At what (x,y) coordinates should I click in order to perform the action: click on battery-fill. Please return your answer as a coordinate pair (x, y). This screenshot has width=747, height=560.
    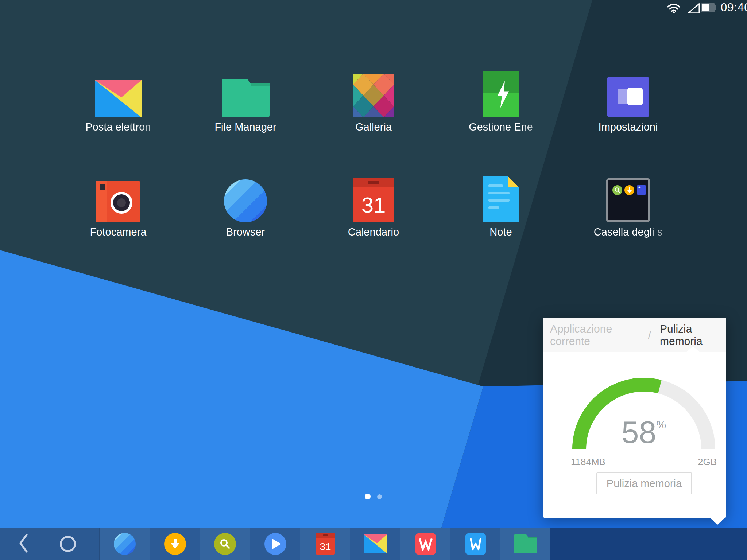
    Looking at the image, I should click on (705, 8).